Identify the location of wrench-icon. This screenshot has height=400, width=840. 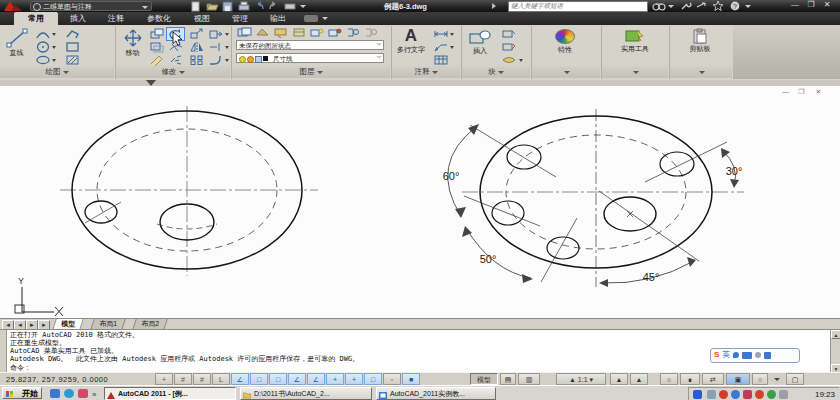
(686, 6).